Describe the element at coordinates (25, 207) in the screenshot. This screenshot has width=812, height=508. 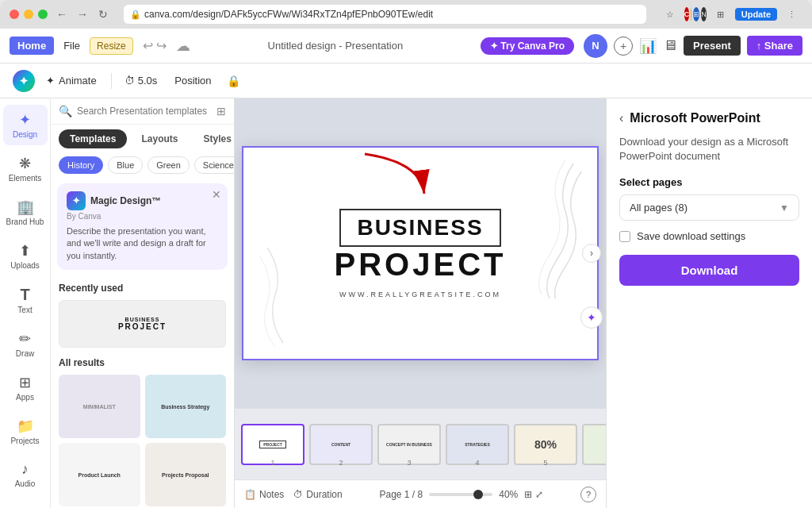
I see `brand-hub-icon: 🏢` at that location.